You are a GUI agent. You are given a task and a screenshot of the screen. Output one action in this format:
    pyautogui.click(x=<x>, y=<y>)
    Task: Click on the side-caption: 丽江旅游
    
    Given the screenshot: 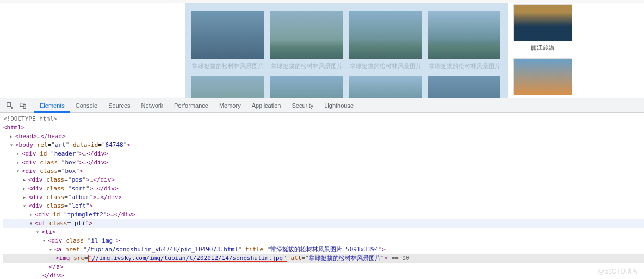 What is the action you would take?
    pyautogui.click(x=543, y=48)
    